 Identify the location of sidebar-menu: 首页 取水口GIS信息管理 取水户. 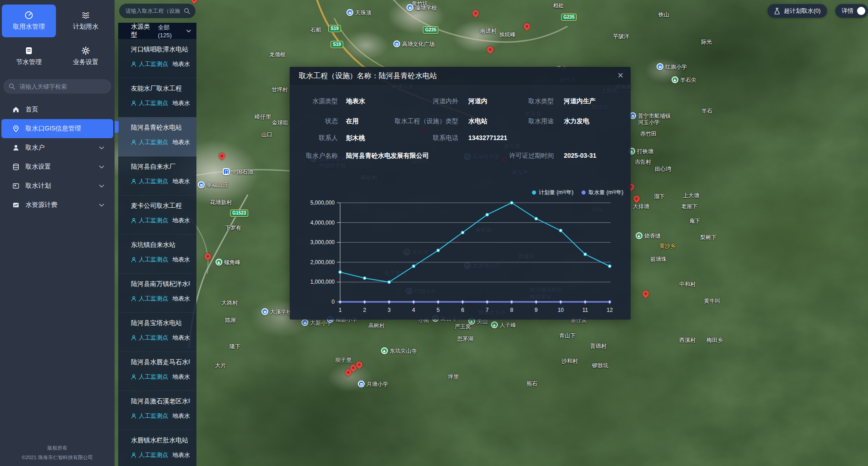
(57, 157).